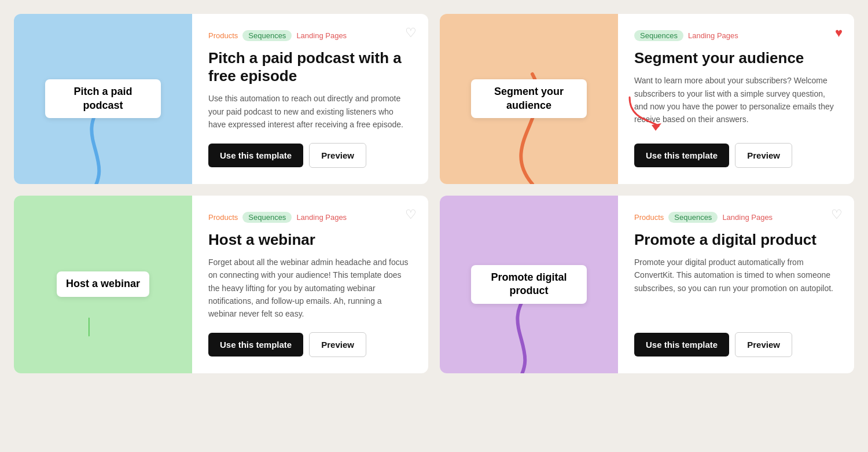 This screenshot has height=452, width=868. I want to click on card-title-digital: Promote a digital product, so click(736, 240).